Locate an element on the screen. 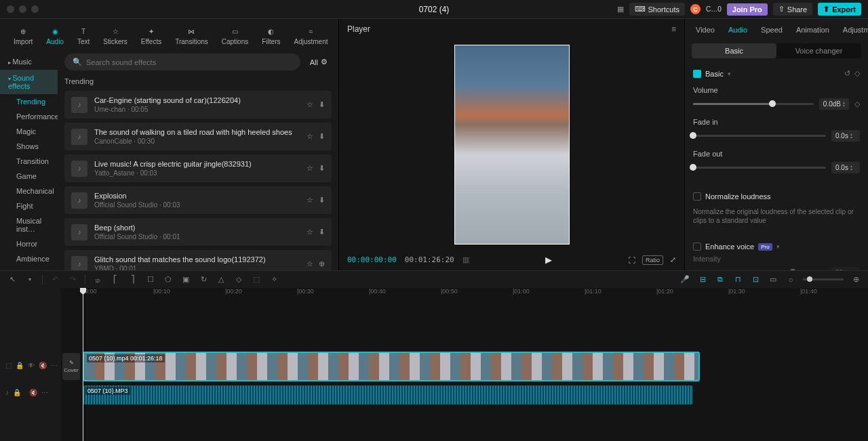  enhance-icon: ✧ is located at coordinates (274, 279).